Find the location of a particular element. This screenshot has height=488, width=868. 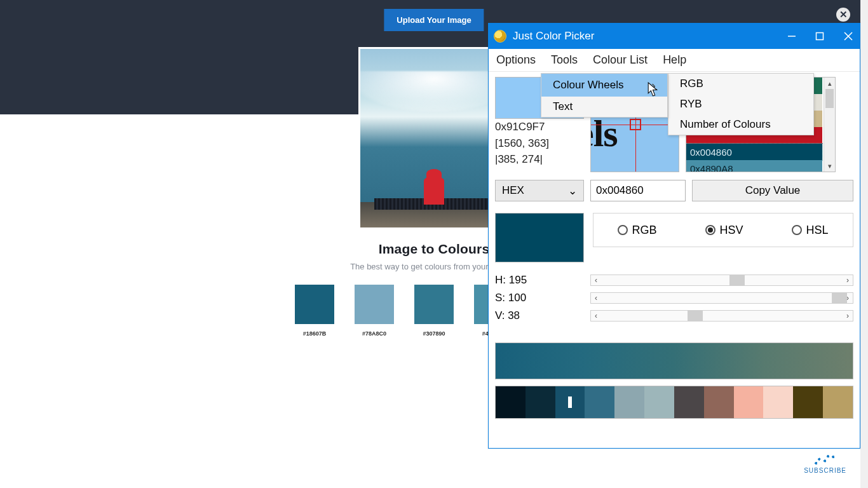

h-slider: ‹› is located at coordinates (722, 280).